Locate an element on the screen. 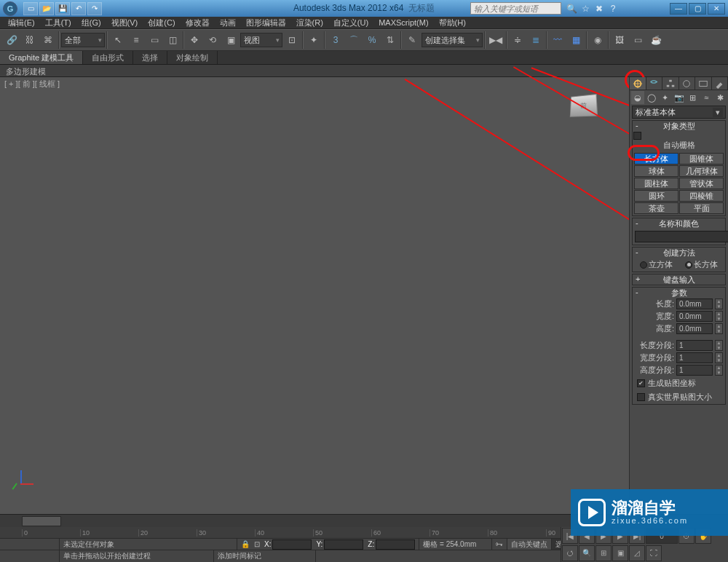  pyramid-button: 四棱锥 is located at coordinates (702, 196).